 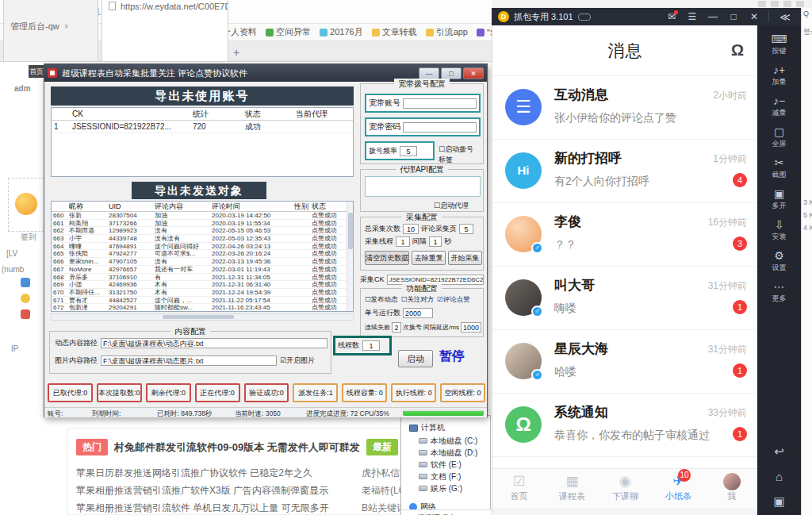 I want to click on bookmark-item: 引流app, so click(x=447, y=32).